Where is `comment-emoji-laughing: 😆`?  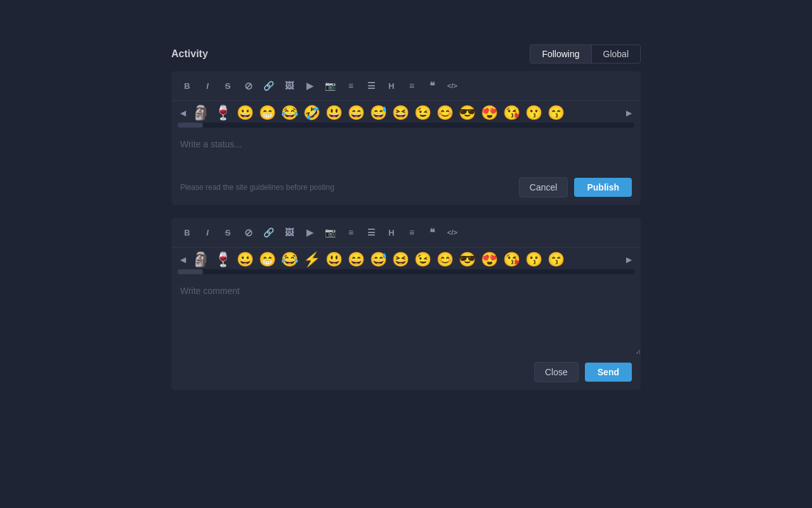 comment-emoji-laughing: 😆 is located at coordinates (401, 260).